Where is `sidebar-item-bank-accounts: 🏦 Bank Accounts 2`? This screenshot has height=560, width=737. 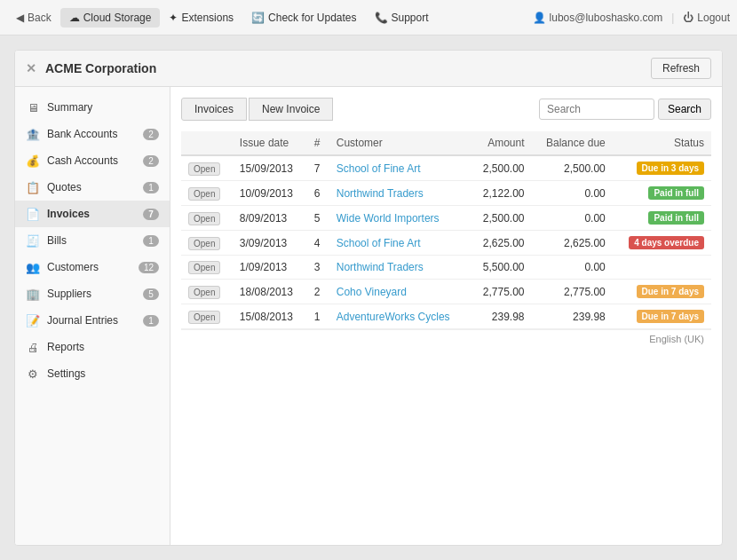
sidebar-item-bank-accounts: 🏦 Bank Accounts 2 is located at coordinates (92, 134).